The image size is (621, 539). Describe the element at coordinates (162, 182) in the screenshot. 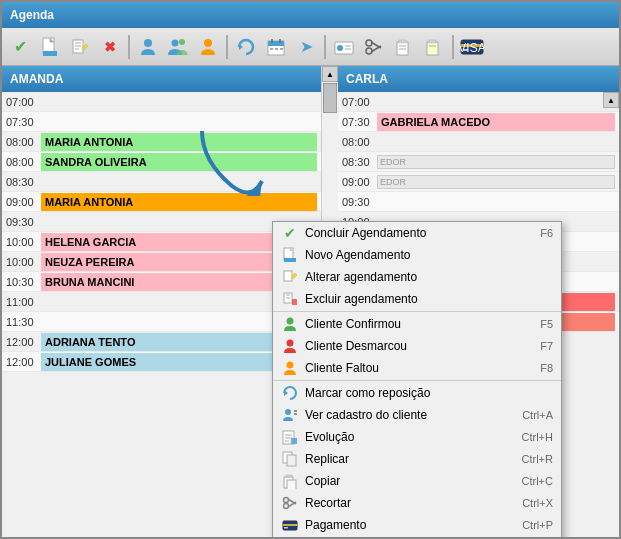

I see `table-row: 08:30` at that location.